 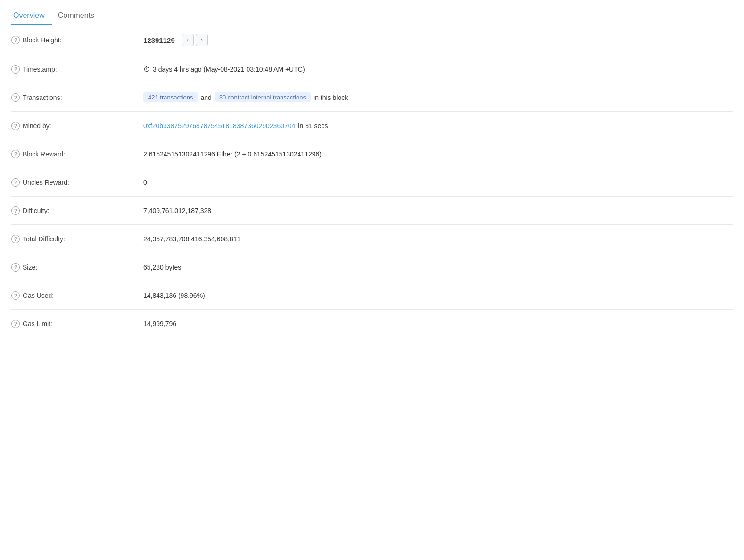 I want to click on timestamp-value: 3 days 4 hrs ago (May-08-2021 03:10:48 A…, so click(x=229, y=69).